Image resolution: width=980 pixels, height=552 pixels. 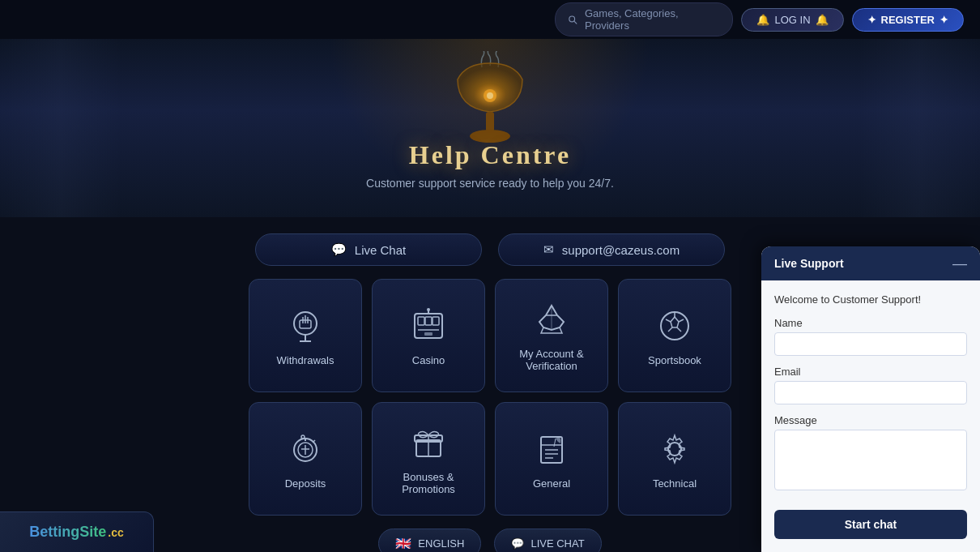 What do you see at coordinates (428, 326) in the screenshot?
I see `slots-icon` at bounding box center [428, 326].